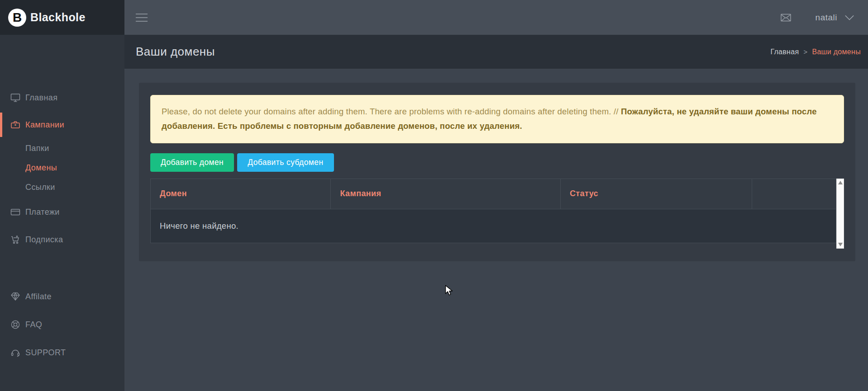  What do you see at coordinates (142, 14) in the screenshot?
I see `hamburger-icon` at bounding box center [142, 14].